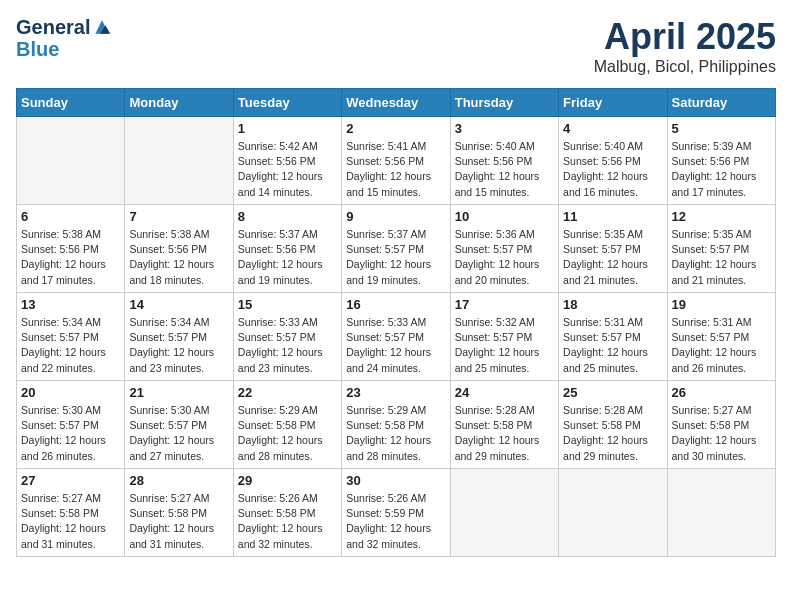 The image size is (792, 612). Describe the element at coordinates (396, 216) in the screenshot. I see `day-number: 9` at that location.